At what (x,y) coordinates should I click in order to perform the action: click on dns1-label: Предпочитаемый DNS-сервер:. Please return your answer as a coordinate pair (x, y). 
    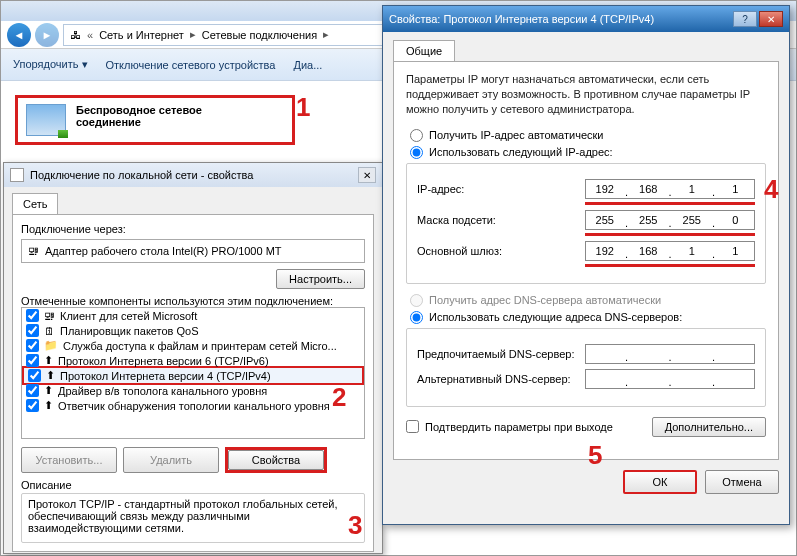
    Looking at the image, I should click on (501, 354).